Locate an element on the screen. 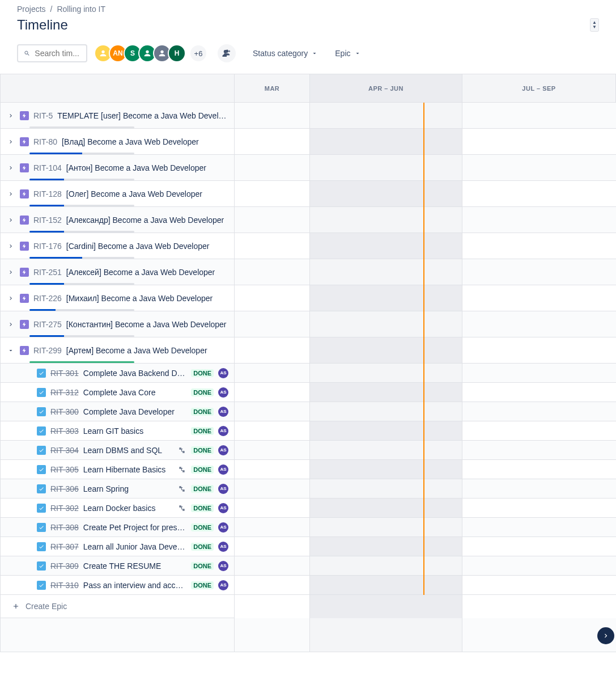 The image size is (616, 697). search-input is located at coordinates (58, 53).